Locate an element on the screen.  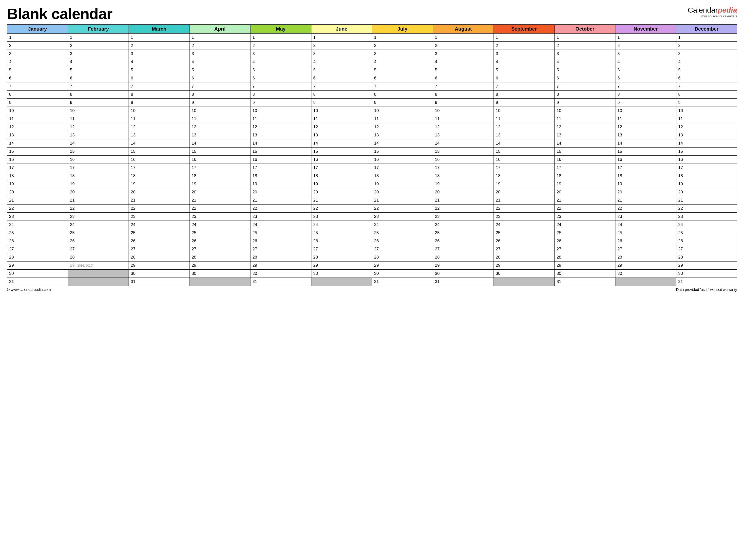
day-row: 242424242424242424242424 is located at coordinates (372, 225).